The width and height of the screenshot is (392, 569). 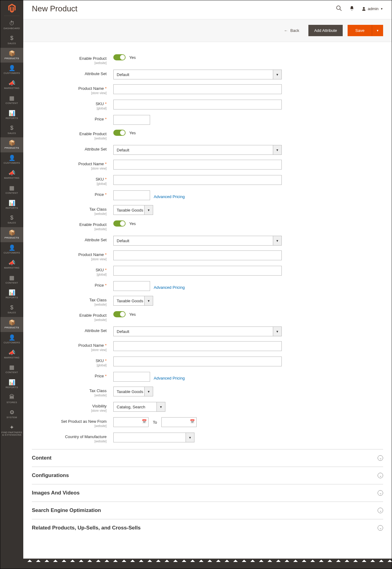 I want to click on field-label: Price, so click(x=99, y=285).